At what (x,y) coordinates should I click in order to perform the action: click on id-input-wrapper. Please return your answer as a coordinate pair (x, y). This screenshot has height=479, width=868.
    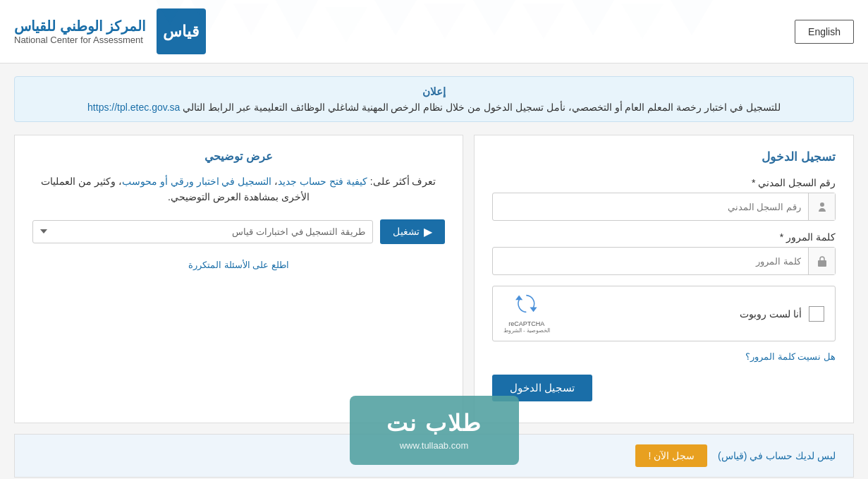
    Looking at the image, I should click on (664, 207).